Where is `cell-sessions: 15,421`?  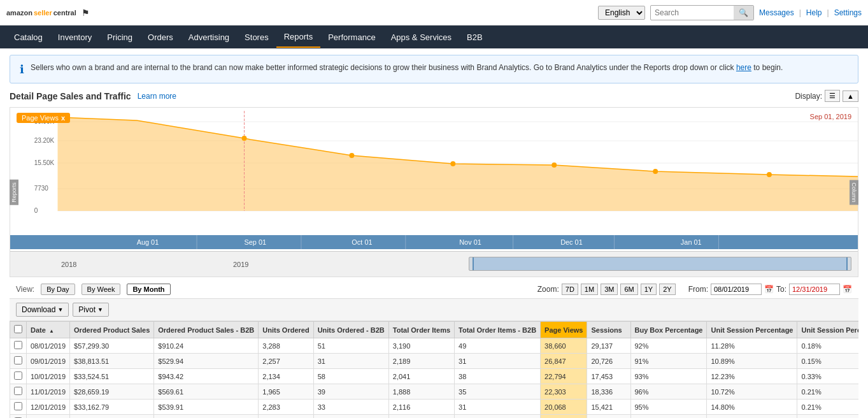
cell-sessions: 15,421 is located at coordinates (609, 407).